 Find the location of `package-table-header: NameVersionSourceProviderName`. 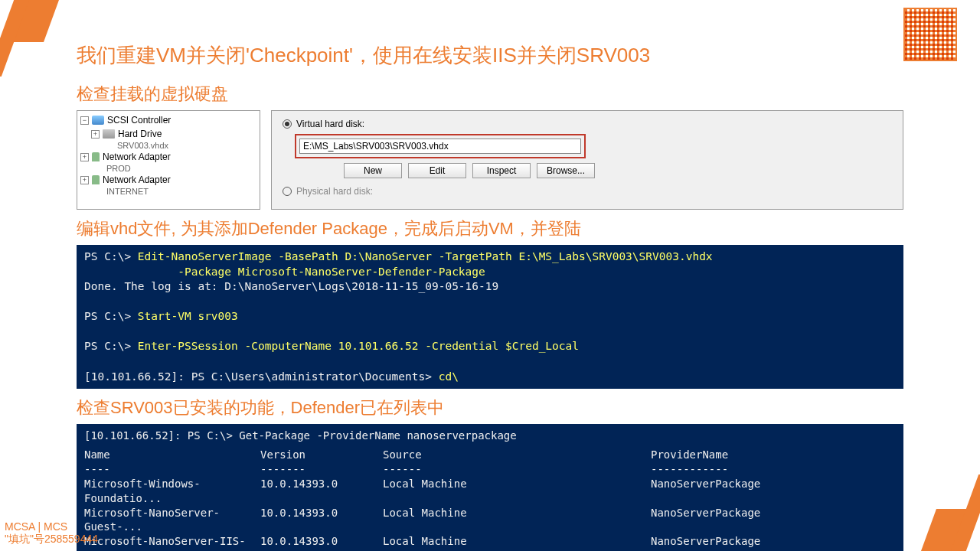

package-table-header: NameVersionSourceProviderName is located at coordinates (490, 455).